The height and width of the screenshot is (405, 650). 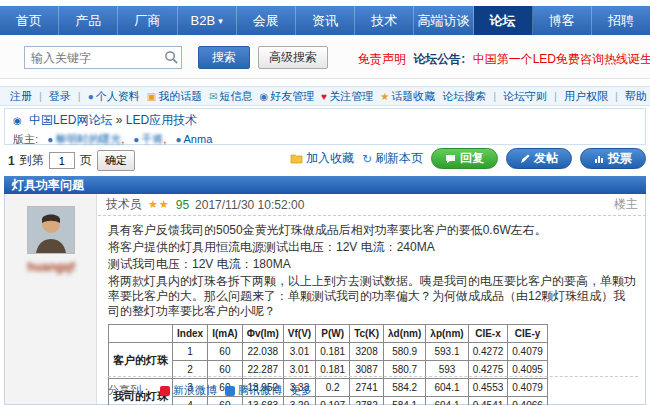 I want to click on follow-label: 关注管理, so click(x=351, y=96).